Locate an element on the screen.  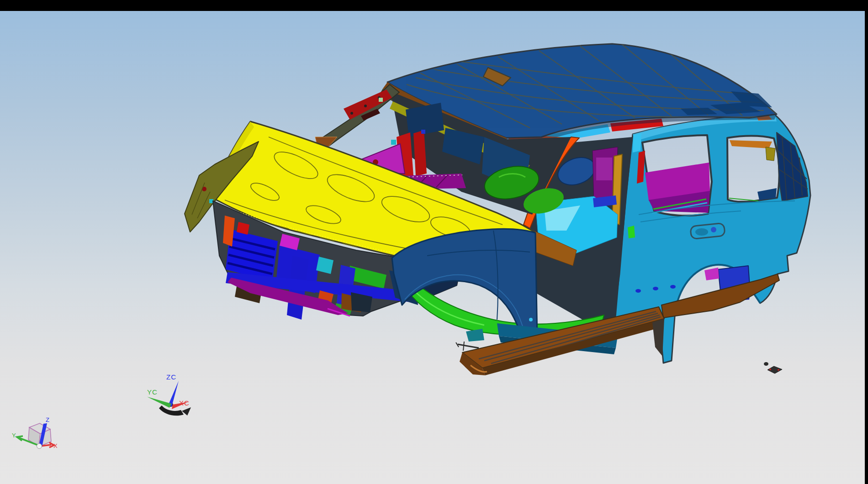
wcs-y-label: YC is located at coordinates (153, 392).